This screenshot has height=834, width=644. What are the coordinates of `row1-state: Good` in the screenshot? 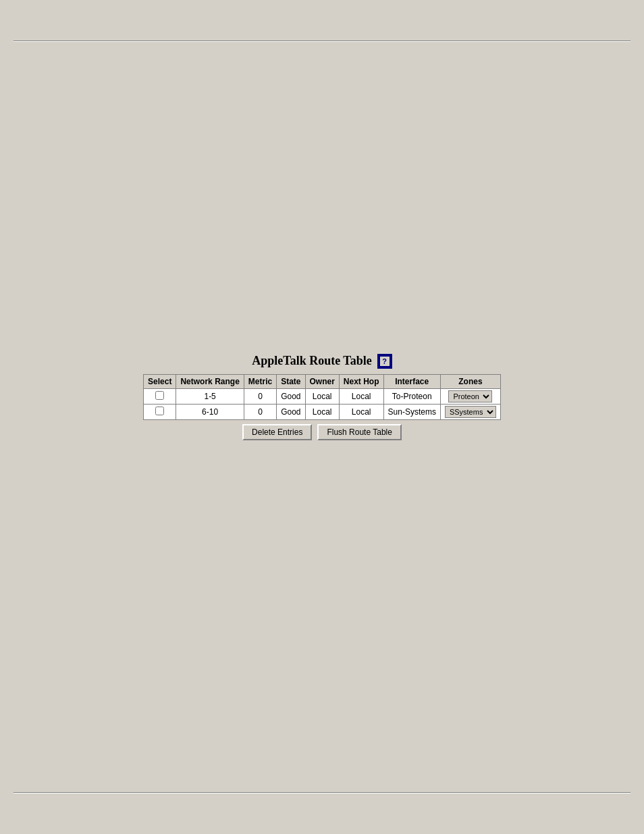 It's located at (291, 396).